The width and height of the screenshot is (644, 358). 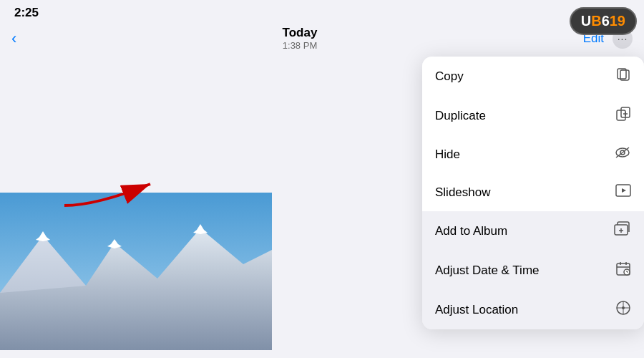 I want to click on watermark-logo: U B 6 19, so click(x=603, y=21).